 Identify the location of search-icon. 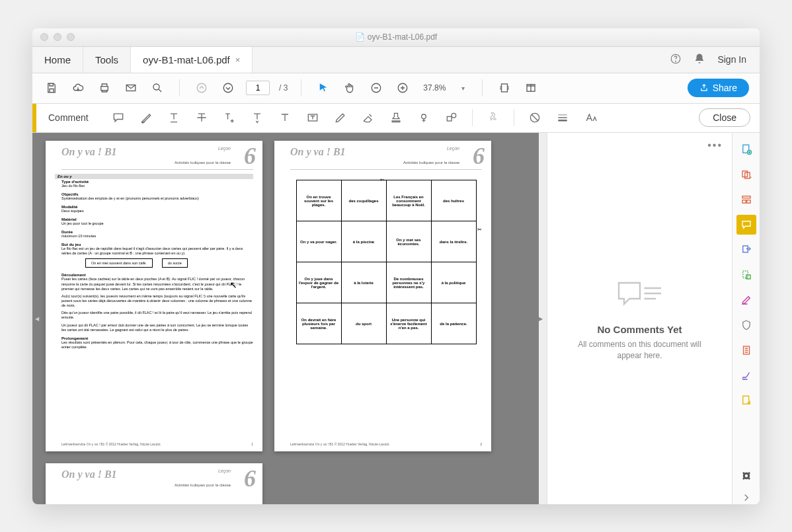
(157, 88).